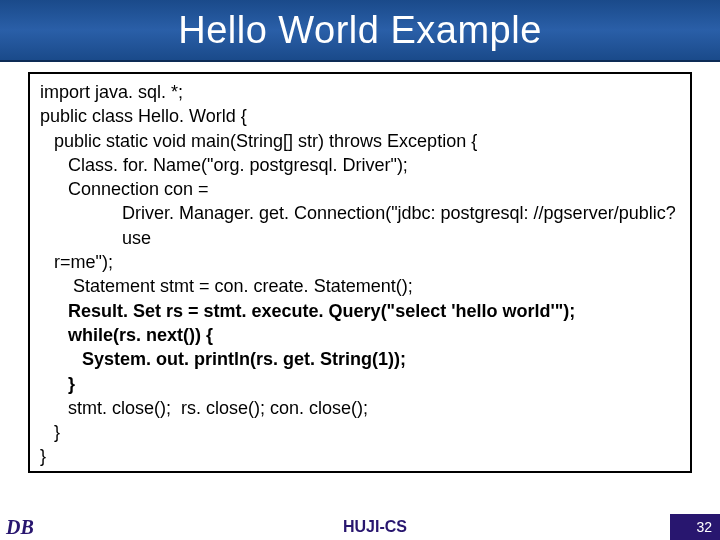 This screenshot has width=720, height=540. What do you see at coordinates (360, 335) in the screenshot?
I see `code-line: while(rs. next()) {` at bounding box center [360, 335].